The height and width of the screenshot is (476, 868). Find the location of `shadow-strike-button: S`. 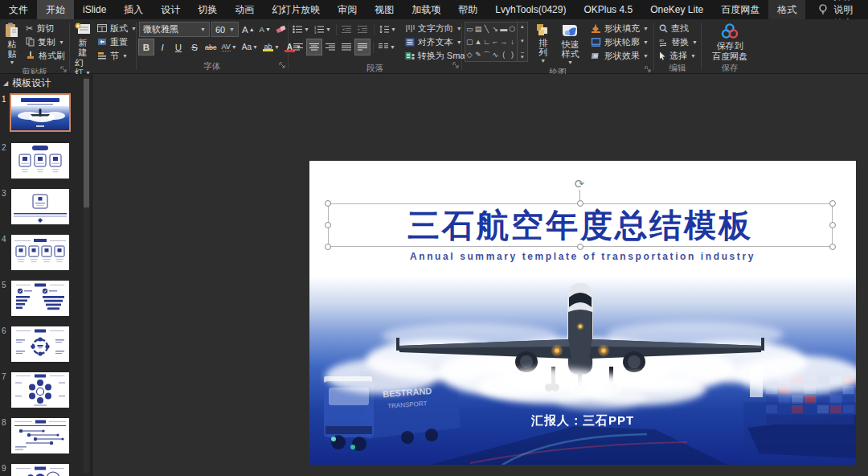

shadow-strike-button: S is located at coordinates (194, 47).